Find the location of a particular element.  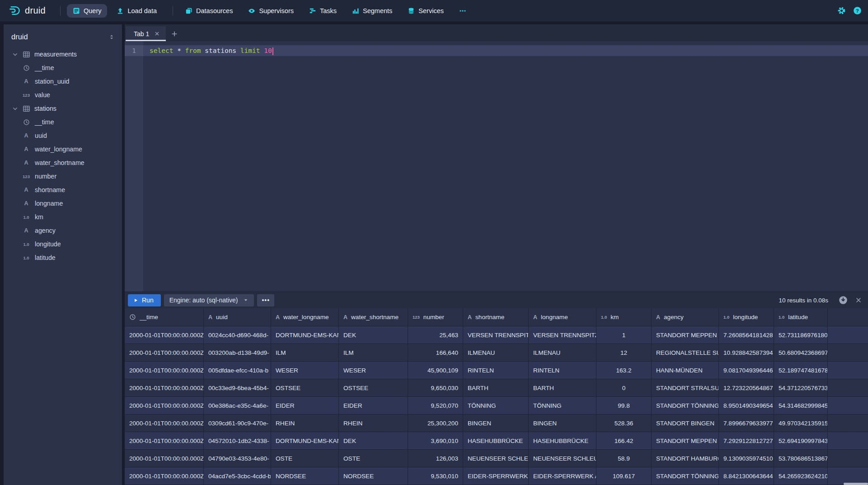

cell-latitude: 52.731186976180 is located at coordinates (801, 335).